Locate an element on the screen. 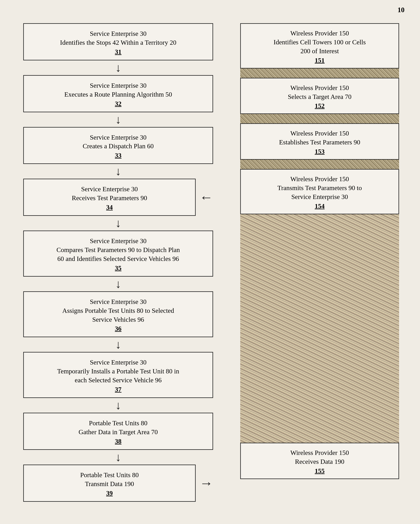 This screenshot has height=524, width=420. box-152: Wireless Provider 150Selects a Target Ar… is located at coordinates (320, 96).